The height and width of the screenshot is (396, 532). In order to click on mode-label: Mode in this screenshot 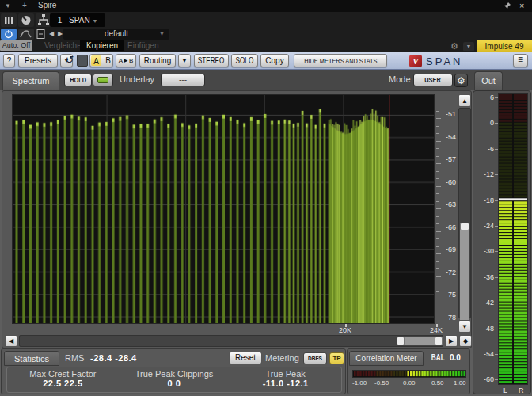, I will do `click(400, 79)`.